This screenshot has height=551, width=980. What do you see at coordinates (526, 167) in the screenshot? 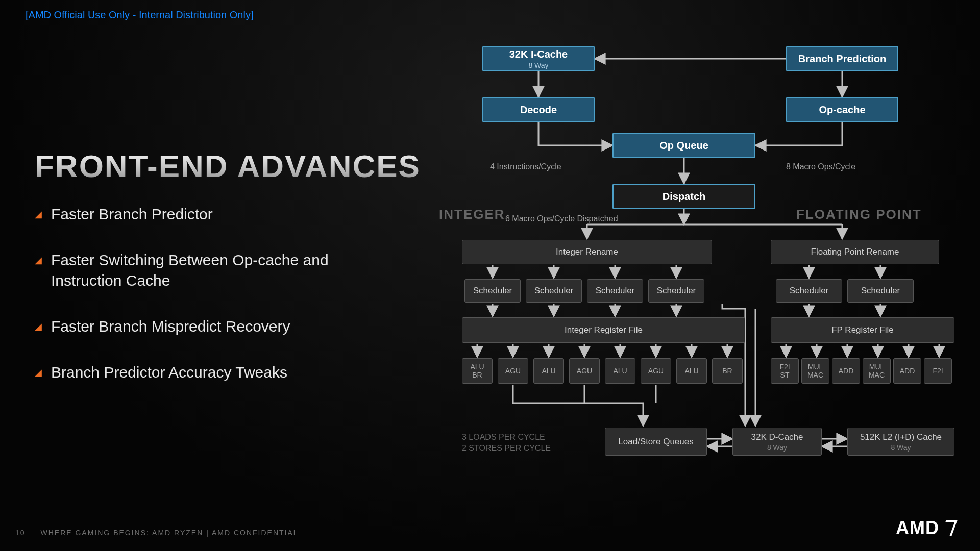
I see `label-4ipc: 4 Instructions/Cycle` at bounding box center [526, 167].